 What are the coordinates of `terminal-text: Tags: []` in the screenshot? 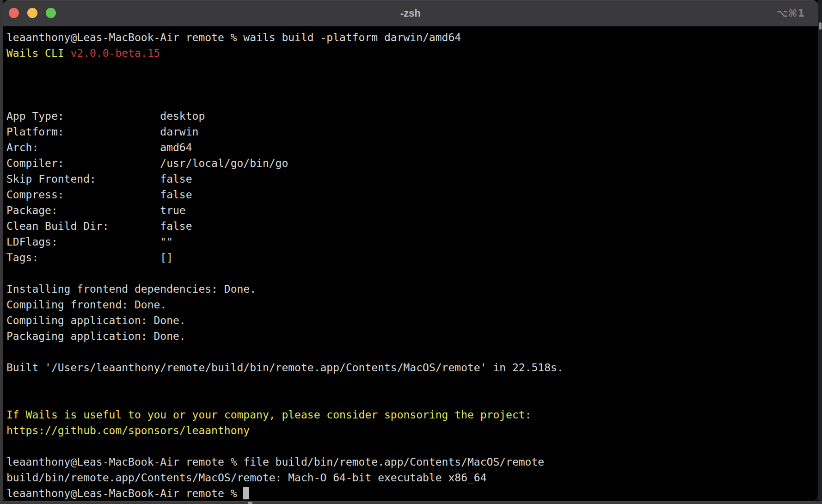 It's located at (90, 258).